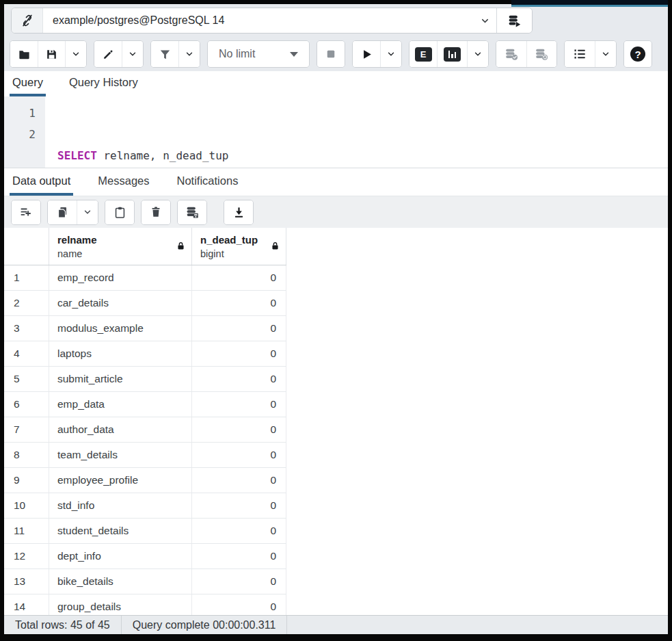  What do you see at coordinates (239, 246) in the screenshot?
I see `column-header-n-dead-tup: n_dead_tup bigint` at bounding box center [239, 246].